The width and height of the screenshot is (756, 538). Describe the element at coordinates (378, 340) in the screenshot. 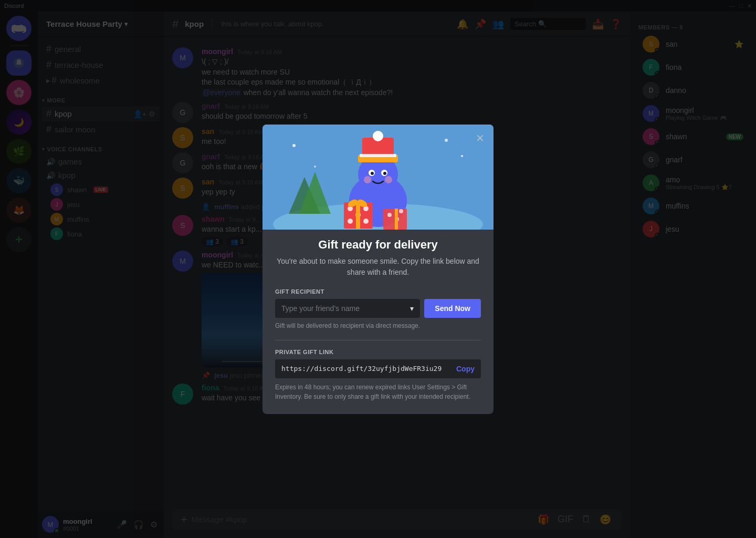

I see `modal-divider` at that location.